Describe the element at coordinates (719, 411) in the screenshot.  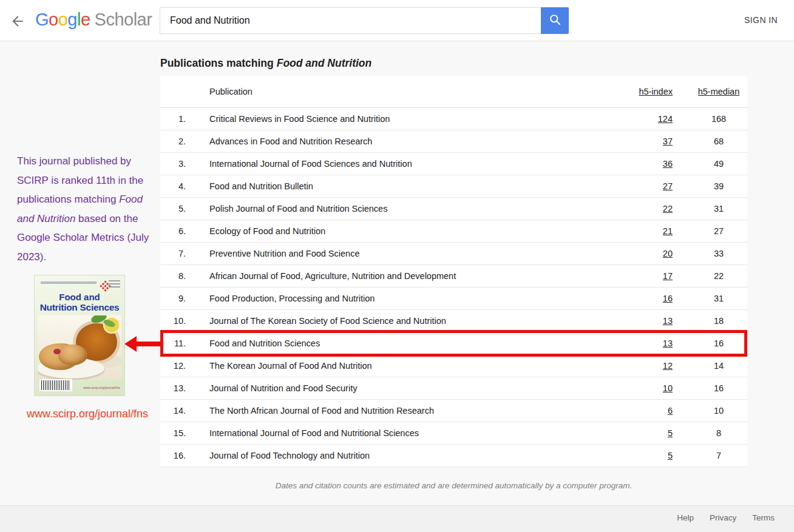
I see `row-h5-median: 10` at that location.